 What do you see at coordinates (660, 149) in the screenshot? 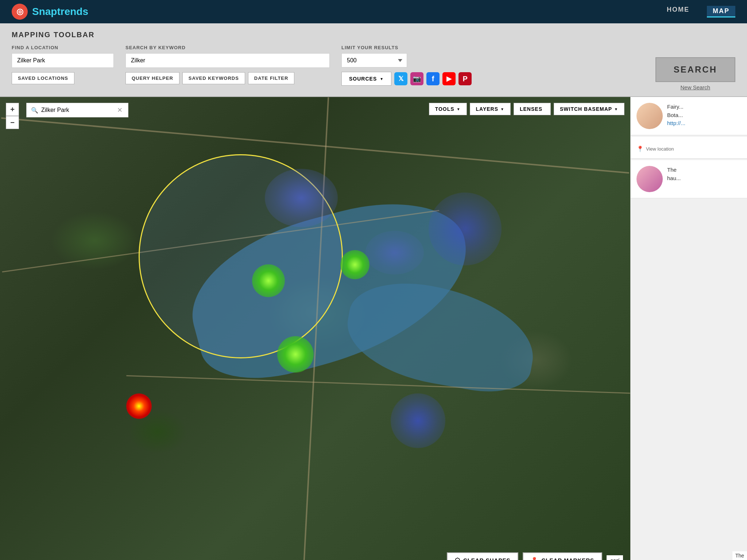
I see `view-location-text: View location` at bounding box center [660, 149].